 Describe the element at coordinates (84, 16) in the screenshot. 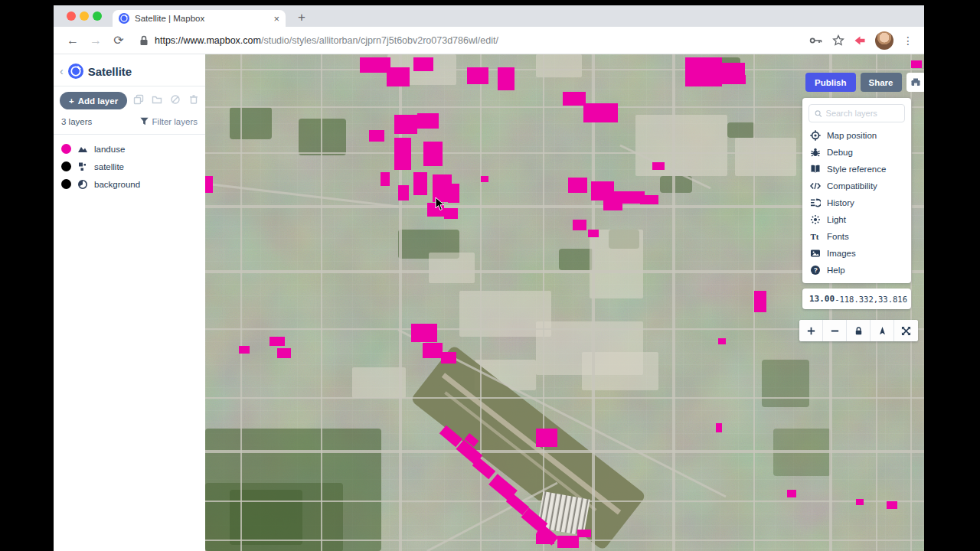

I see `minimize-window-button` at that location.